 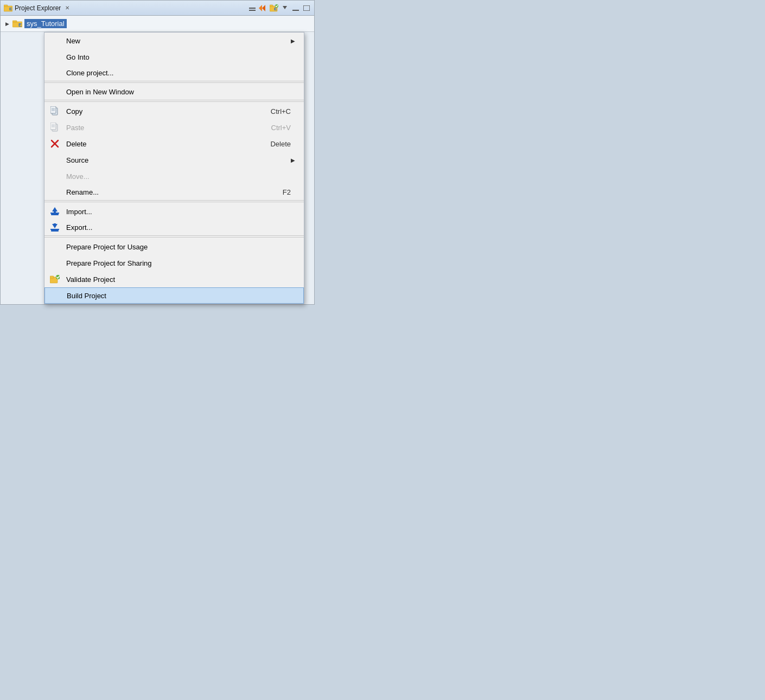 I want to click on import-icon, so click(x=55, y=211).